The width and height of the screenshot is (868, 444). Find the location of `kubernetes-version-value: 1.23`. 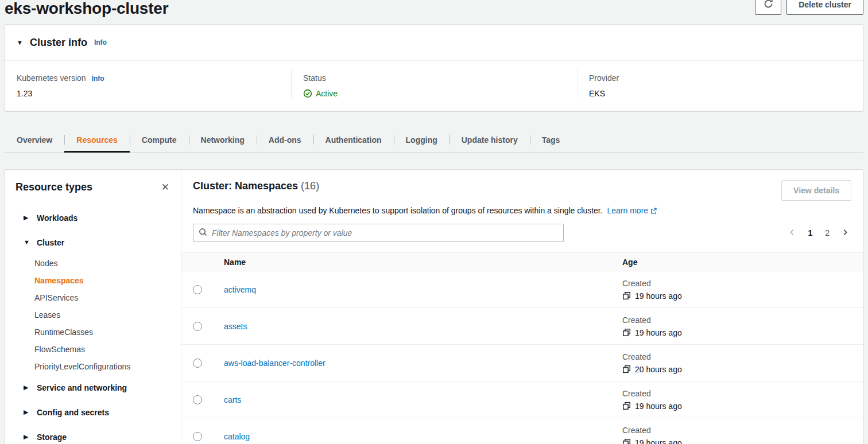

kubernetes-version-value: 1.23 is located at coordinates (148, 94).